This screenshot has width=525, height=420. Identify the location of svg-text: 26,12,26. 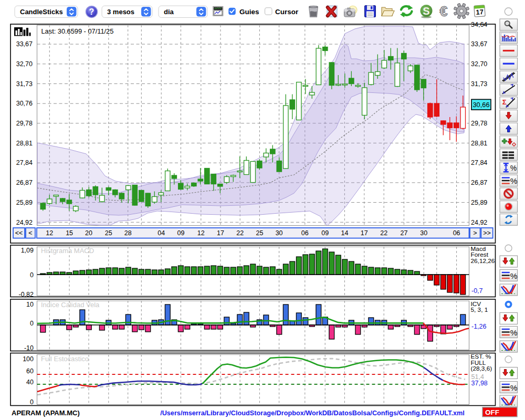
(483, 261).